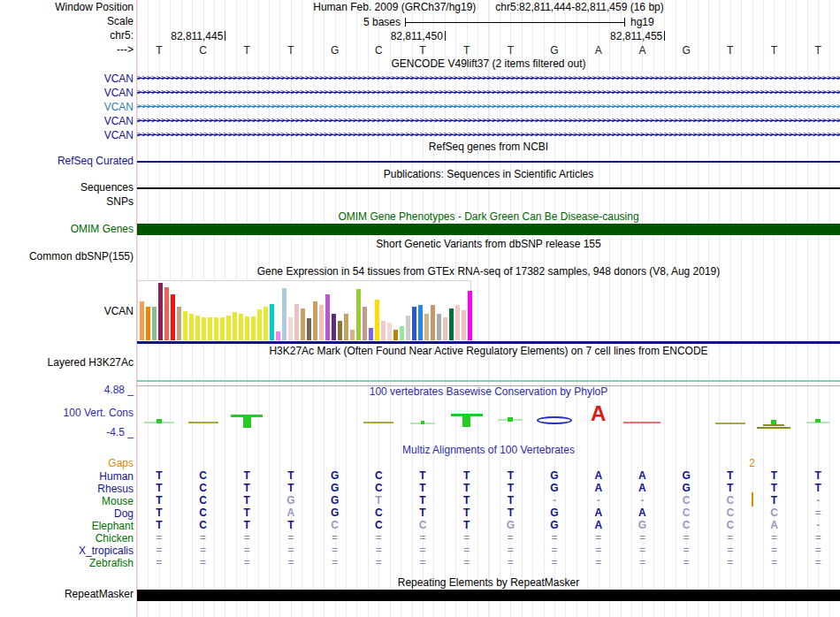 This screenshot has width=840, height=617. What do you see at coordinates (488, 175) in the screenshot?
I see `track-title-publications: Publications: Sequences in Scientific Ar…` at bounding box center [488, 175].